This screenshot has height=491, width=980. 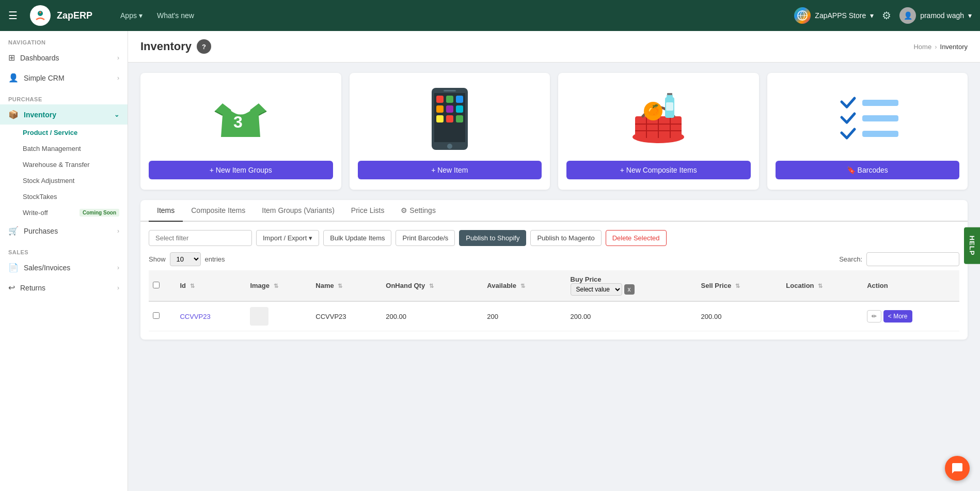 I want to click on publish-shopify-button: Publish to Shopify, so click(x=493, y=238).